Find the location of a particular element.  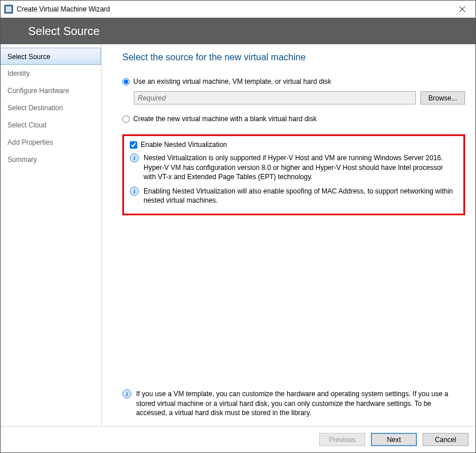

browse-button-label: Browse... is located at coordinates (443, 98).